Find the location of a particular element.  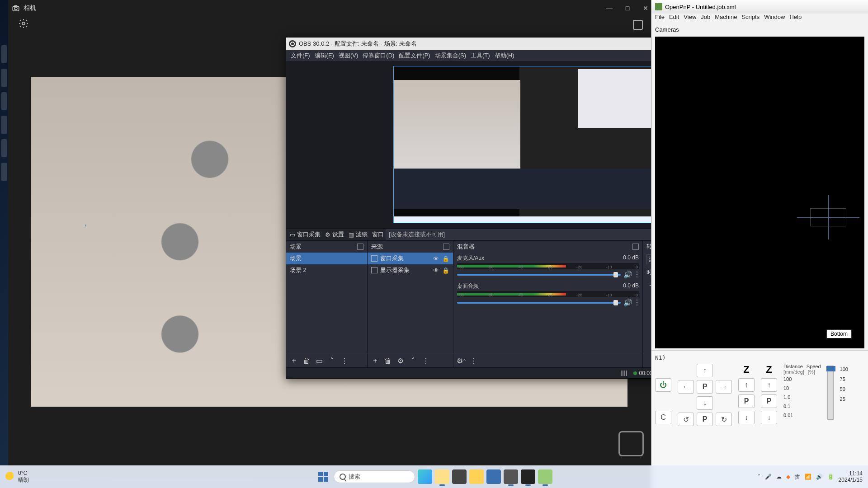

input-icon: 拼 is located at coordinates (797, 477).